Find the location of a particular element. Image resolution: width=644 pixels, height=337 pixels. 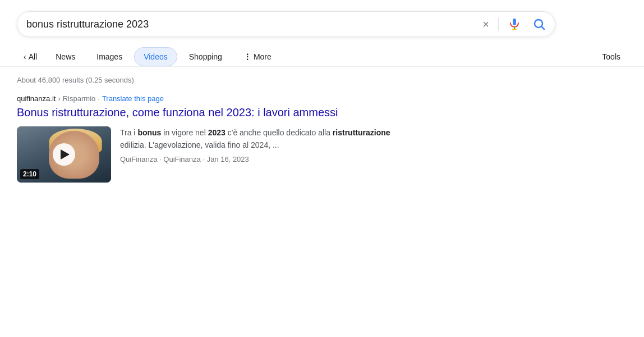

search-icons: × is located at coordinates (514, 24).